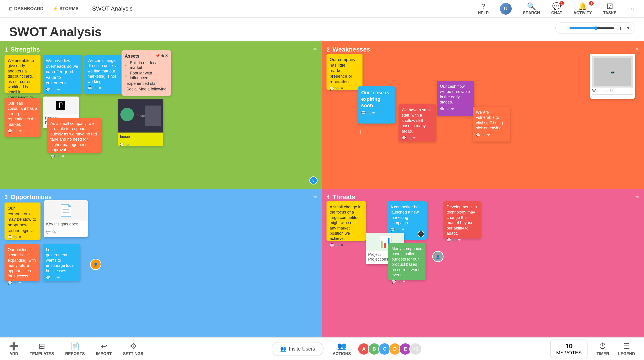 Image resolution: width=644 pixels, height=360 pixels. Describe the element at coordinates (316, 50) in the screenshot. I see `q1-edit-icon: ✏` at that location.